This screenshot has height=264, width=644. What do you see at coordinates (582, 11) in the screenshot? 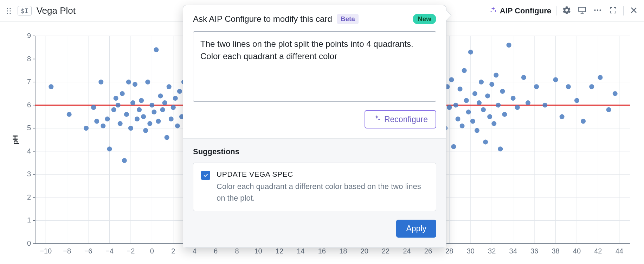
I see `present-button` at bounding box center [582, 11].